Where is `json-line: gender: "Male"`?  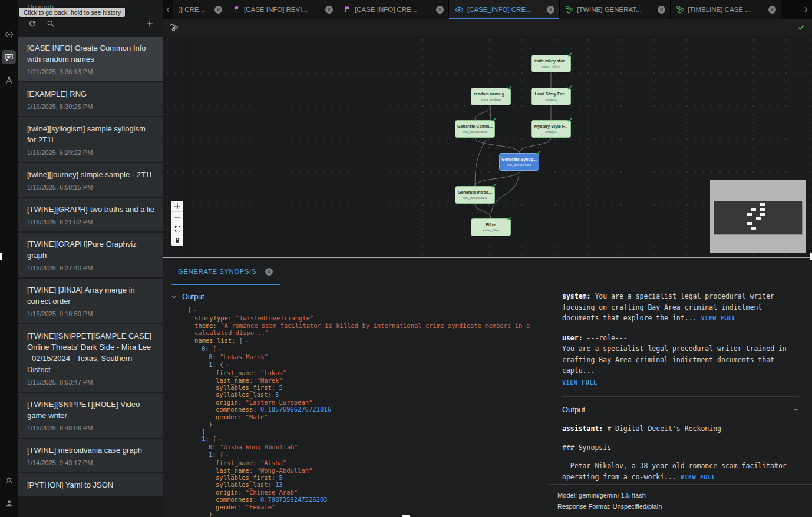 json-line: gender: "Male" is located at coordinates (363, 417).